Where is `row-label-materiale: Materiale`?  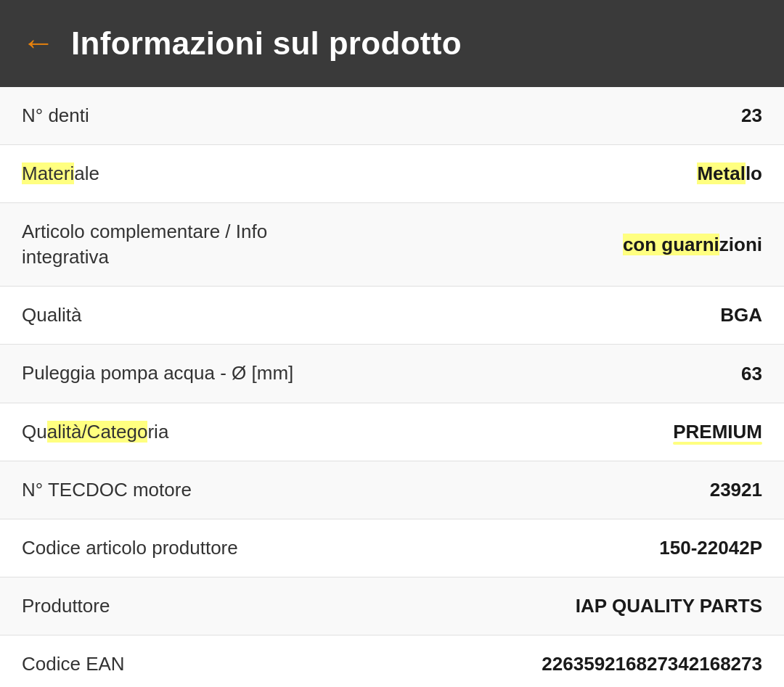 row-label-materiale: Materiale is located at coordinates (61, 174).